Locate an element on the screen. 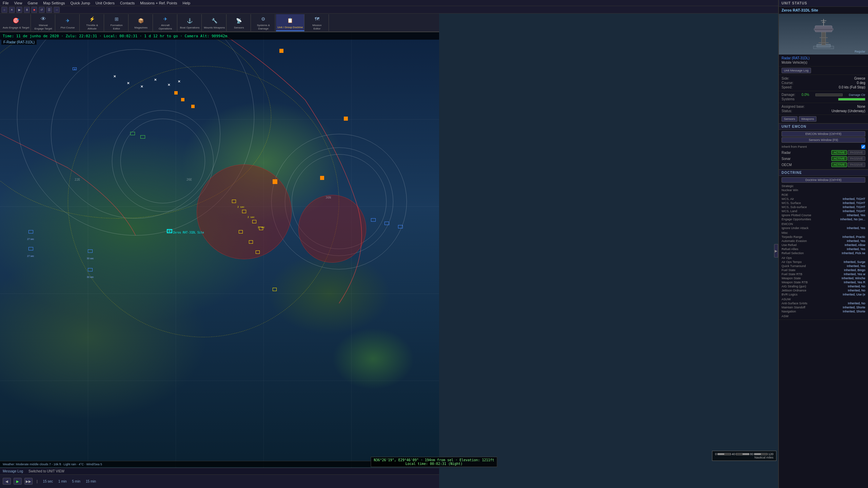 The width and height of the screenshot is (868, 488). tb-btn-5: ↺ is located at coordinates (42, 10).